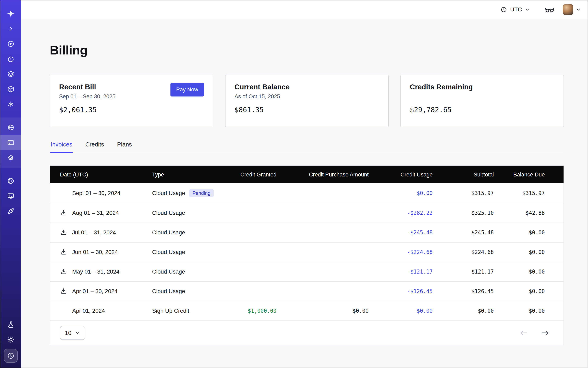 The image size is (588, 368). I want to click on date-cell: Apr 01 – 30, 2024, so click(101, 291).